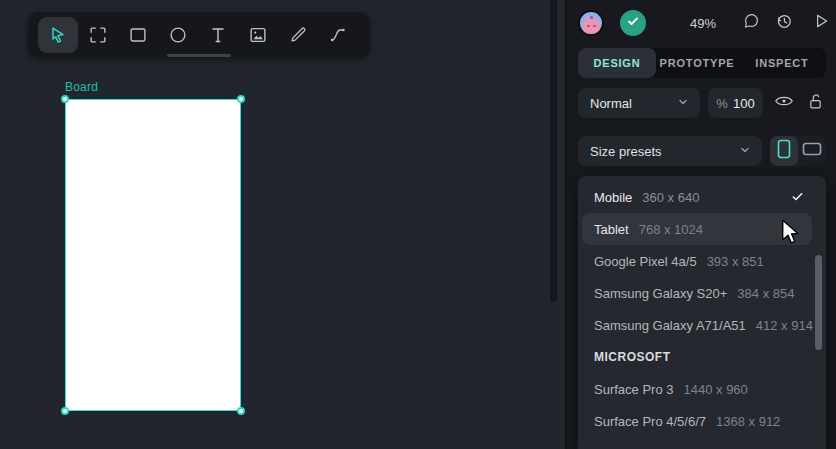 This screenshot has width=836, height=449. Describe the element at coordinates (554, 151) in the screenshot. I see `canvas-scrollbar-thumb` at that location.